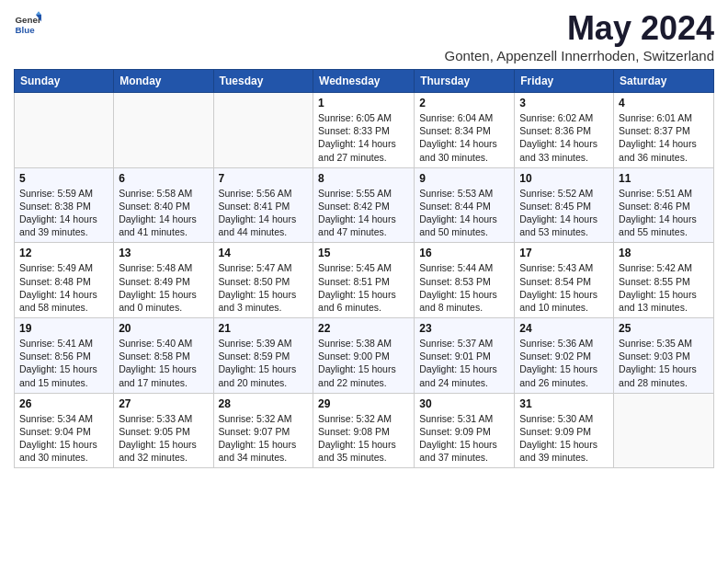 This screenshot has width=728, height=563. Describe the element at coordinates (64, 356) in the screenshot. I see `calendar-day-cell: 19Sunrise: 5:41 AM Sunset: 8:56 PM Dayli…` at that location.